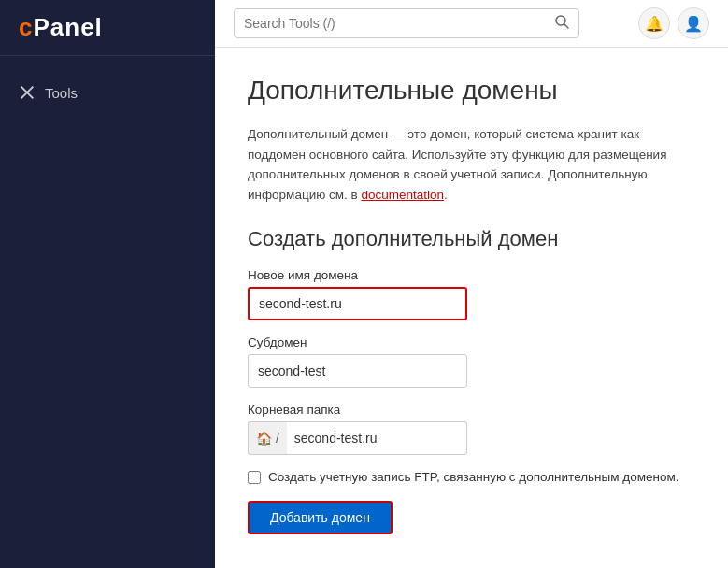 The image size is (728, 568). Describe the element at coordinates (471, 239) in the screenshot. I see `form-section-title: Создать дополнительный домен` at that location.